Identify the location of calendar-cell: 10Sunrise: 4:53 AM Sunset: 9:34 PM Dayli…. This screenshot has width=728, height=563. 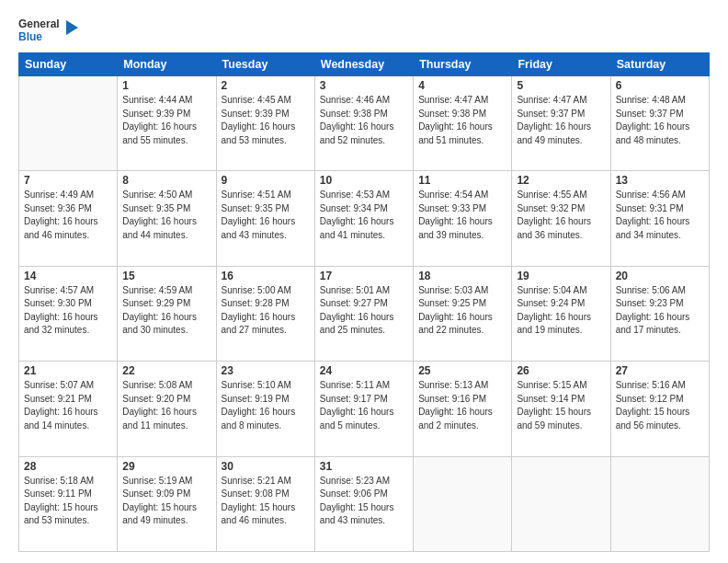
(364, 219).